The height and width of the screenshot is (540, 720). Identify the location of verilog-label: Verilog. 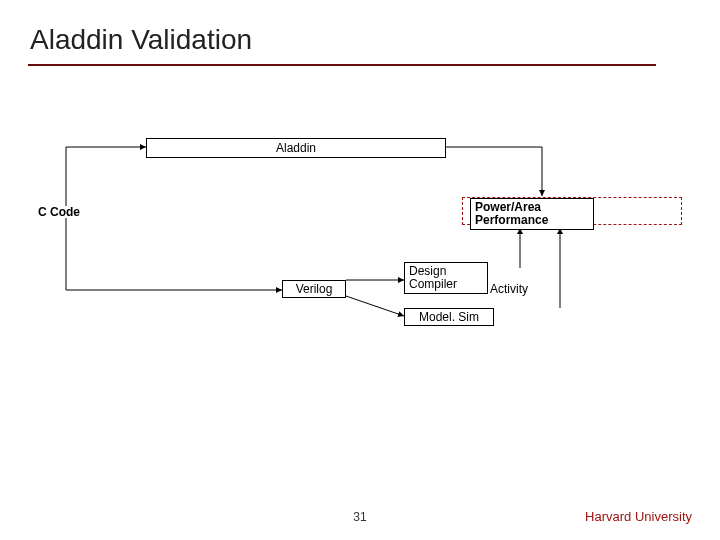
(314, 289).